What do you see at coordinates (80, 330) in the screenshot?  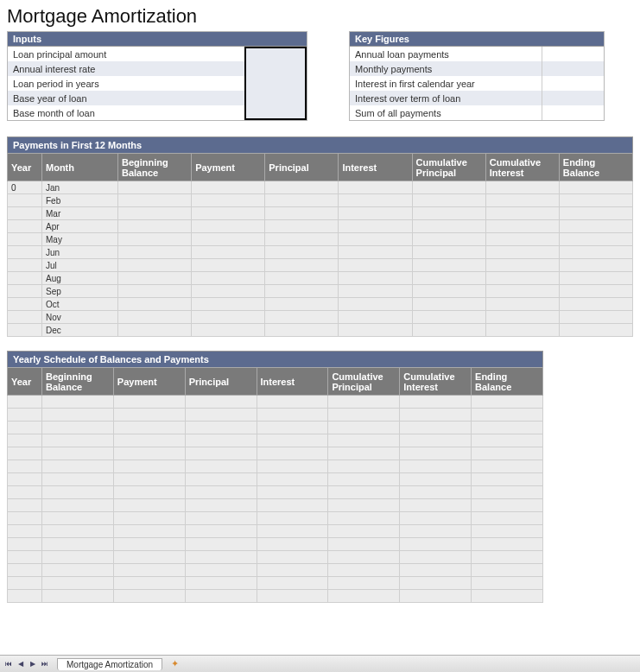 I see `cell-month: Dec` at bounding box center [80, 330].